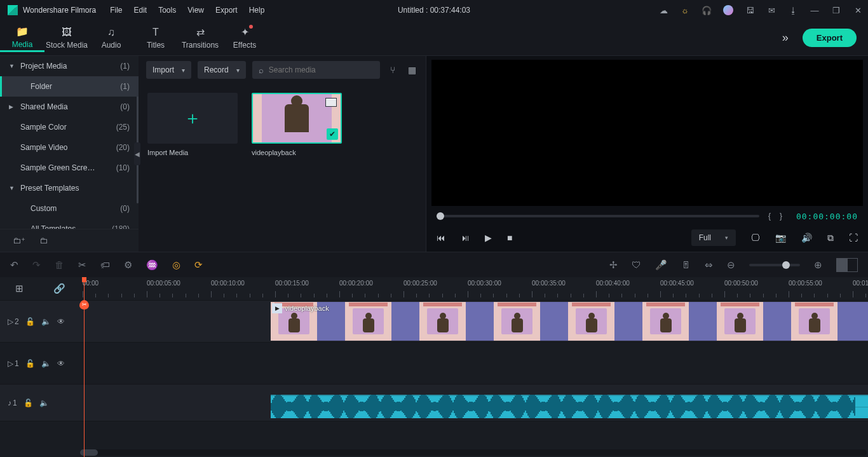 The image size is (868, 457). Describe the element at coordinates (780, 238) in the screenshot. I see `snapshot-icon: 📷` at that location.